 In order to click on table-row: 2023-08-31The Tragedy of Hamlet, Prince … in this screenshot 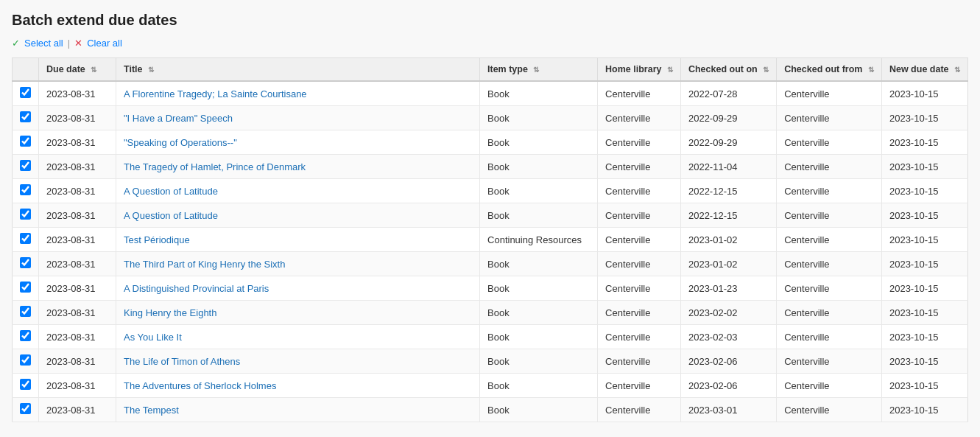, I will do `click(490, 167)`.